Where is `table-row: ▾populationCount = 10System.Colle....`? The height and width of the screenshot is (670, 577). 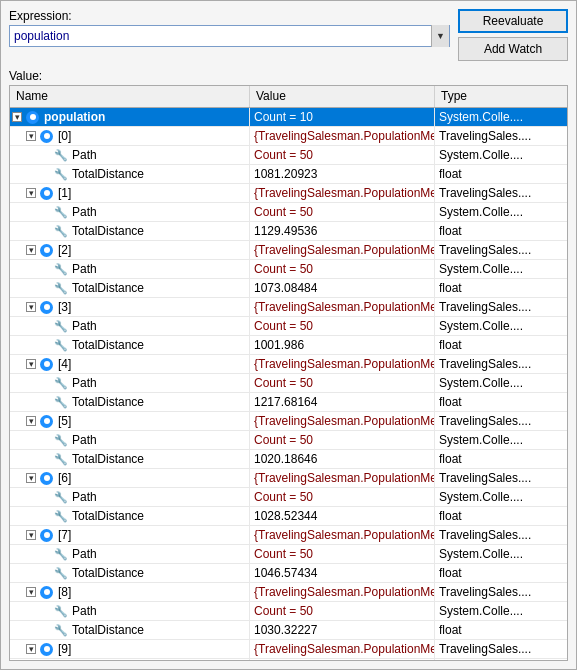
table-row: ▾populationCount = 10System.Colle.... is located at coordinates (288, 118).